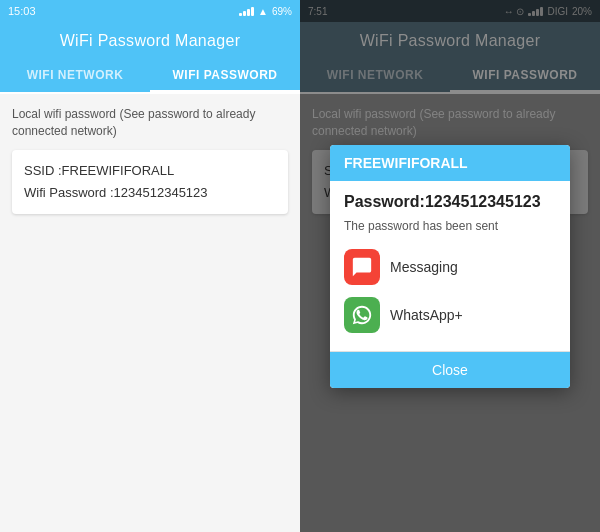  I want to click on app-header-left: WiFi Password Manager, so click(150, 41).